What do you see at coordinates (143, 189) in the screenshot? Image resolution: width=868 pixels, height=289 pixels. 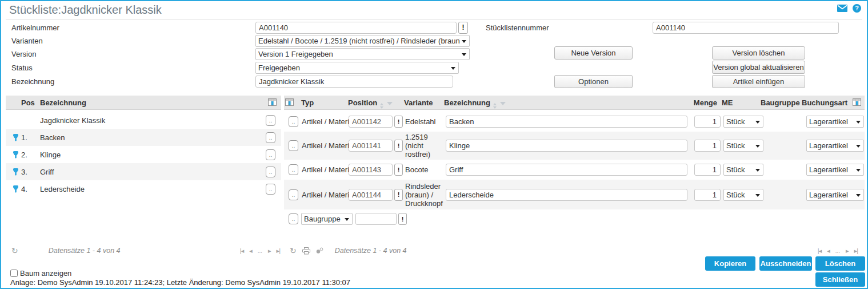 I see `table-row: 4. Lederscheide ..` at bounding box center [143, 189].